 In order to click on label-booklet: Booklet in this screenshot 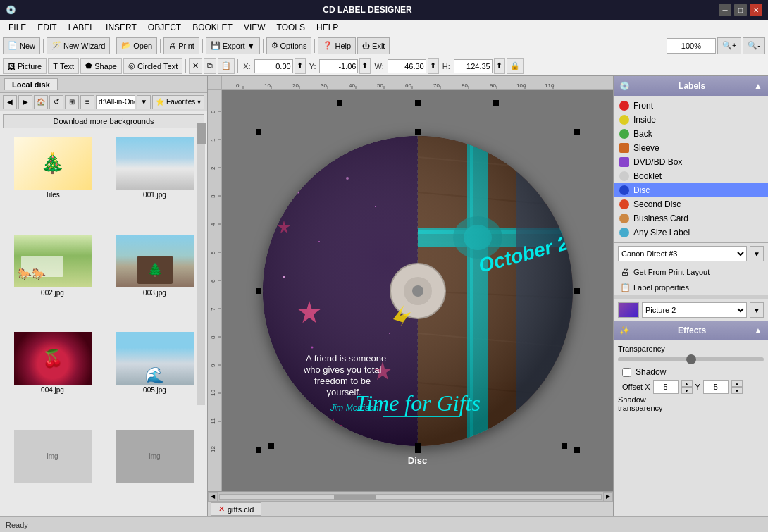, I will do `click(690, 176)`.